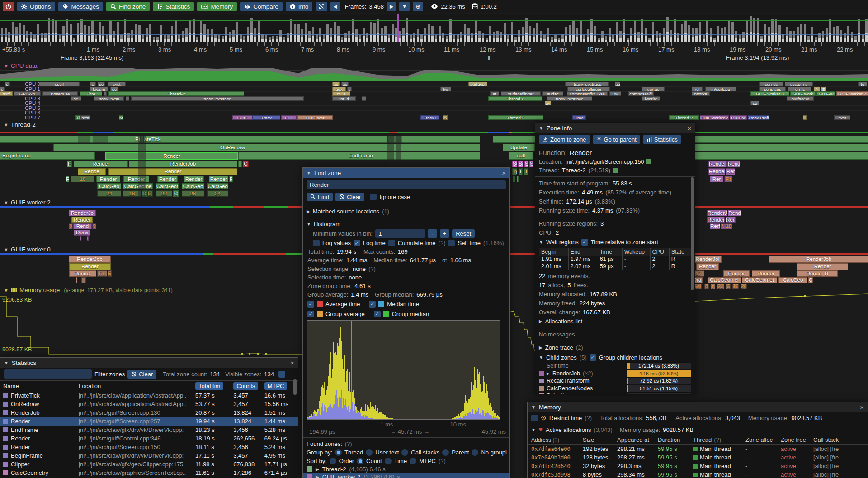 The height and width of the screenshot is (478, 868). Describe the element at coordinates (618, 84) in the screenshot. I see `cpu-zone: au` at that location.